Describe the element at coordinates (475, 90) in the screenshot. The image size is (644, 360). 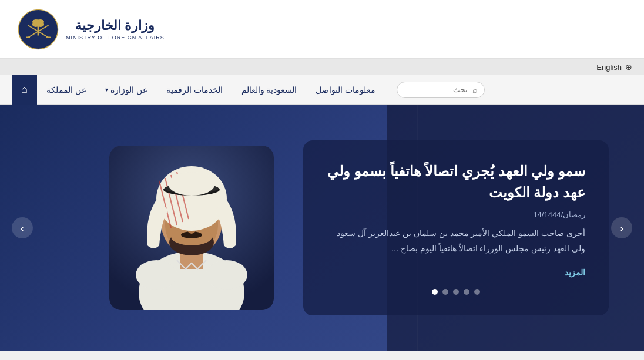
I see `search-icon: ⌕` at that location.